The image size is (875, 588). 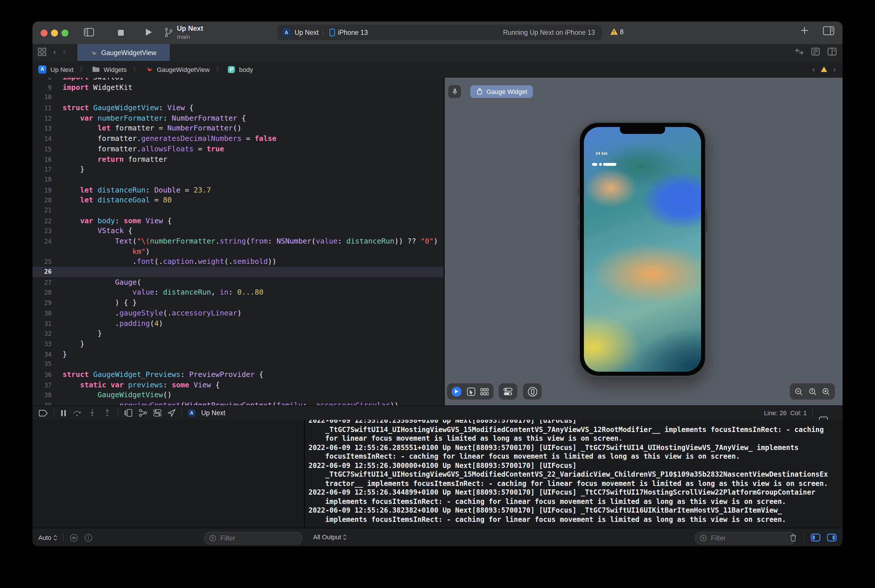 What do you see at coordinates (799, 52) in the screenshot?
I see `code-review-icon` at bounding box center [799, 52].